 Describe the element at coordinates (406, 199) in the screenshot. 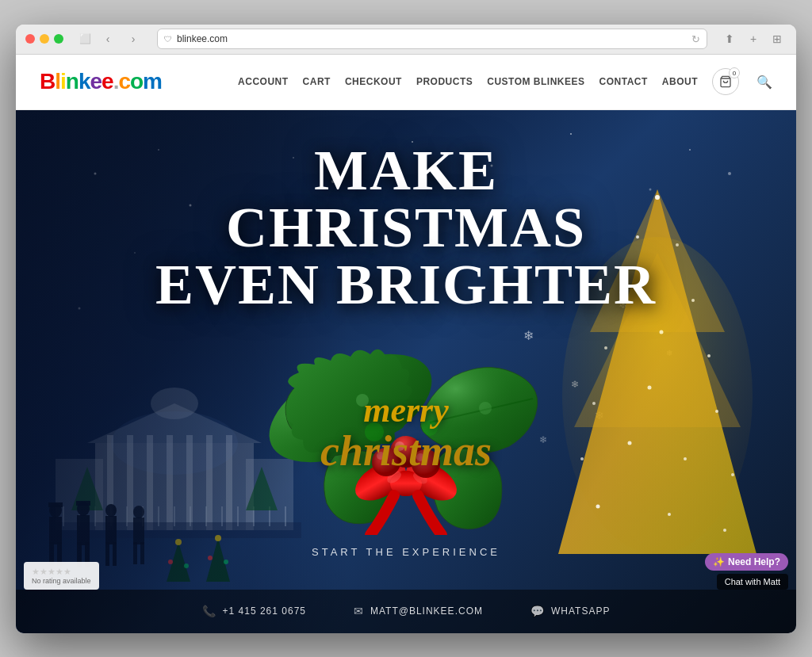

I see `headline-line1: MAKE CHRISTMAS` at that location.